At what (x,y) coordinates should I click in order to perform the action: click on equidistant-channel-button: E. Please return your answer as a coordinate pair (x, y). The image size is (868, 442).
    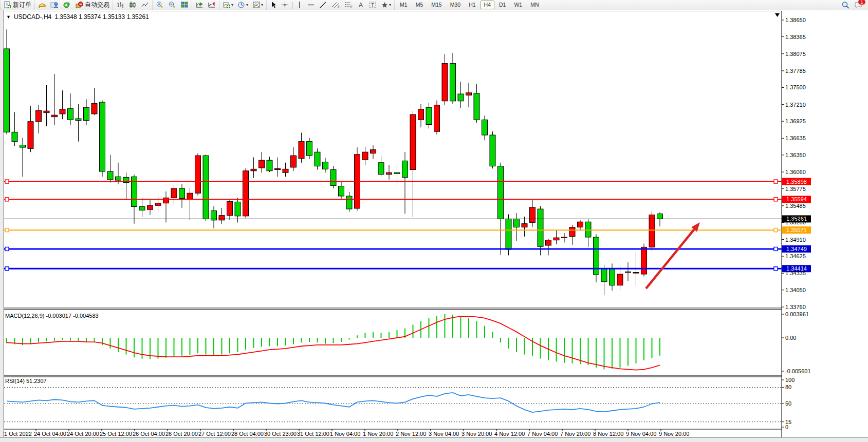
    Looking at the image, I should click on (336, 5).